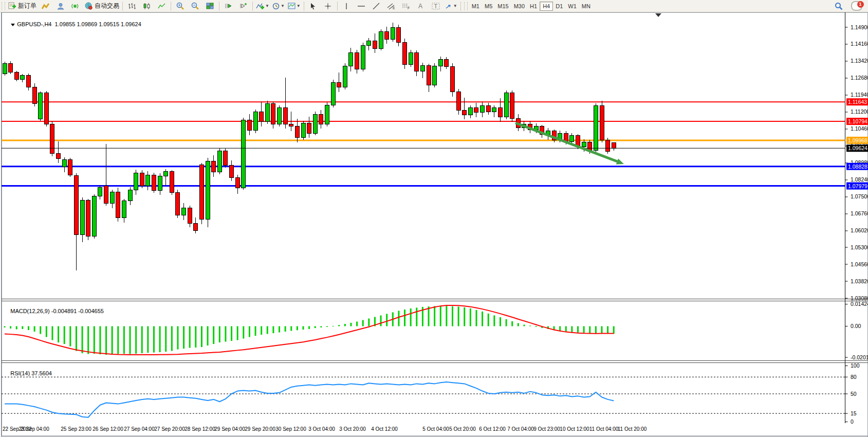 The width and height of the screenshot is (868, 437). What do you see at coordinates (210, 6) in the screenshot?
I see `tile-windows-button` at bounding box center [210, 6].